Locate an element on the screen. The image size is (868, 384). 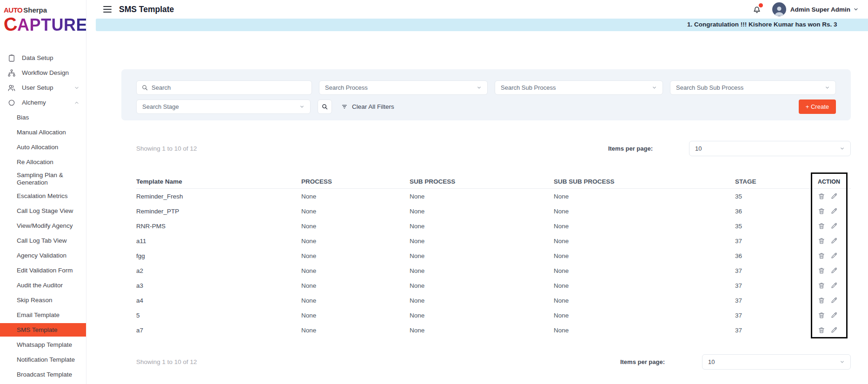
page-title: SMS Template is located at coordinates (146, 9).